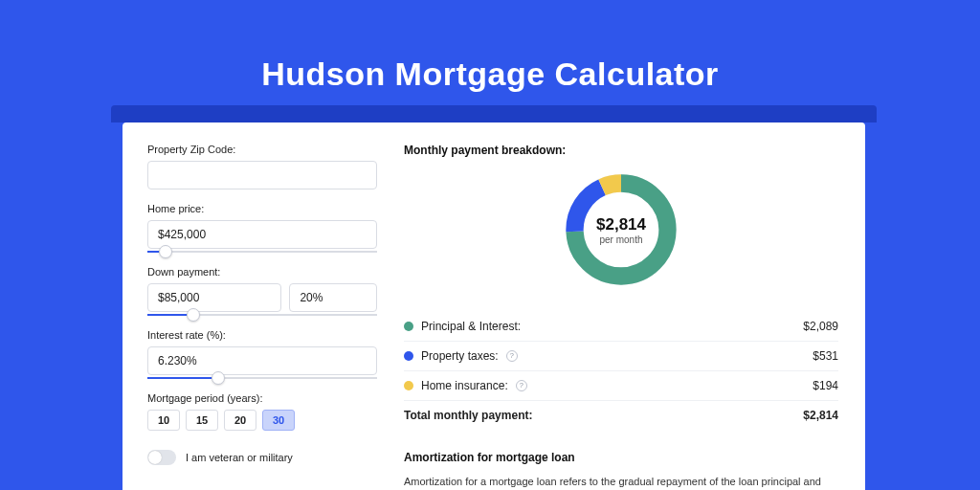  Describe the element at coordinates (621, 471) in the screenshot. I see `amortization-section: Amortization for mortgage loan Amortizat…` at that location.